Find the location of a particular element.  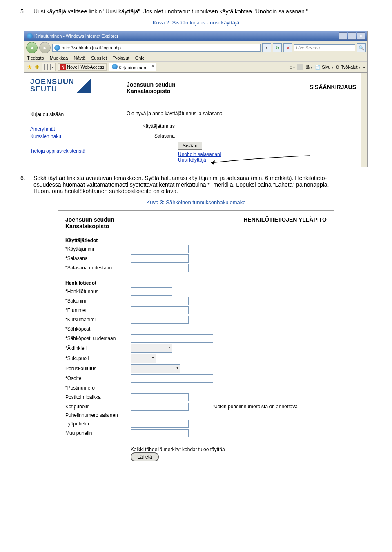

menu-nayta: Näytä is located at coordinates (79, 58).